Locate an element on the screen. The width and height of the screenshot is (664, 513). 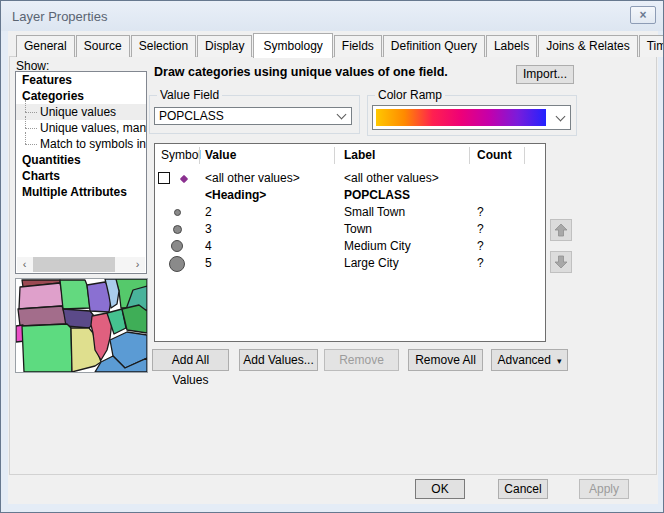
scrollbar-thumb is located at coordinates (74, 264).